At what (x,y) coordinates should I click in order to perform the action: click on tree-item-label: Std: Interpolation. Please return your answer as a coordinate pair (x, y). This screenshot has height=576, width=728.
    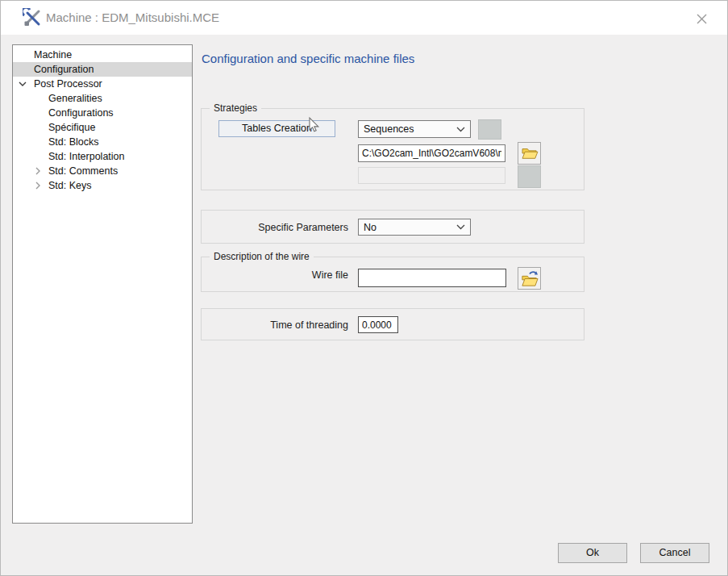
    Looking at the image, I should click on (87, 157).